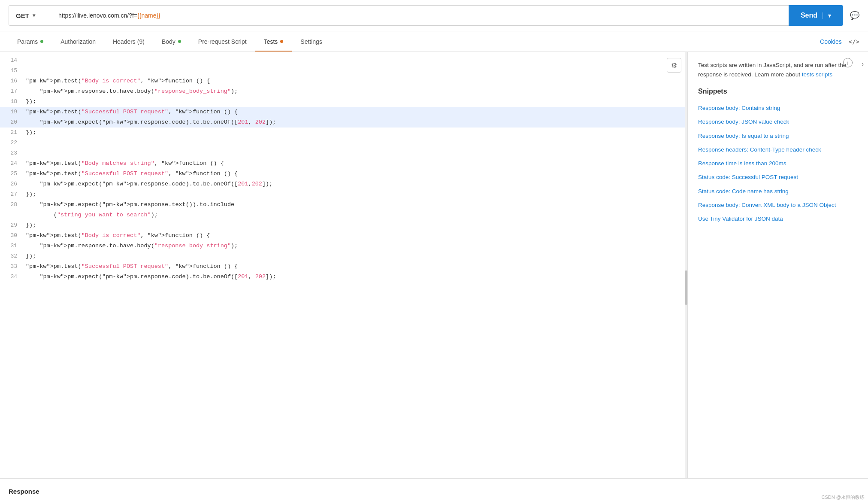 The height and width of the screenshot is (504, 868). Describe the element at coordinates (357, 215) in the screenshot. I see `line-content: ("string_you_want_to_search");` at that location.